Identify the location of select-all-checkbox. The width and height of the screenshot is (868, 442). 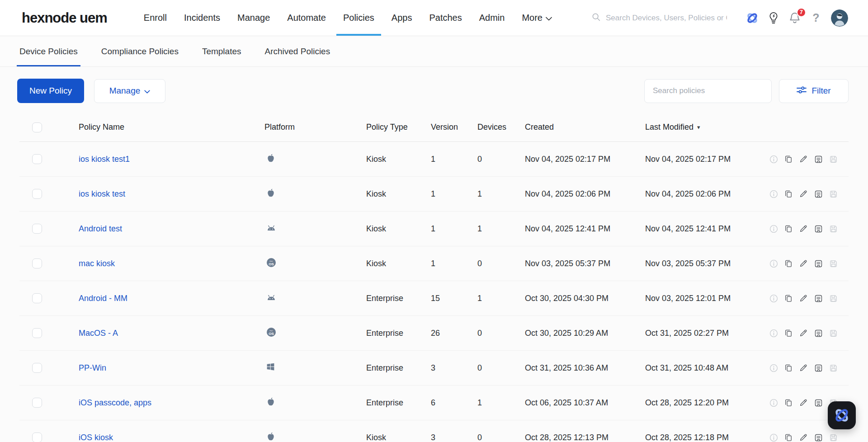
(37, 127).